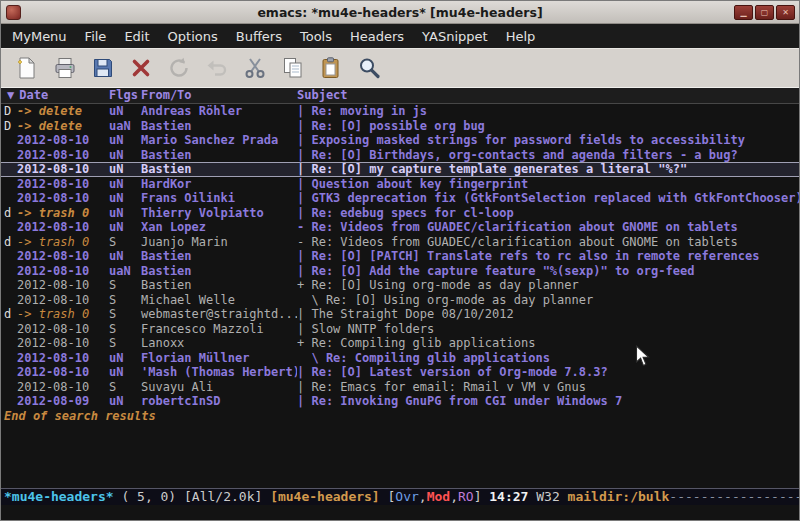  Describe the element at coordinates (141, 68) in the screenshot. I see `close-button` at that location.